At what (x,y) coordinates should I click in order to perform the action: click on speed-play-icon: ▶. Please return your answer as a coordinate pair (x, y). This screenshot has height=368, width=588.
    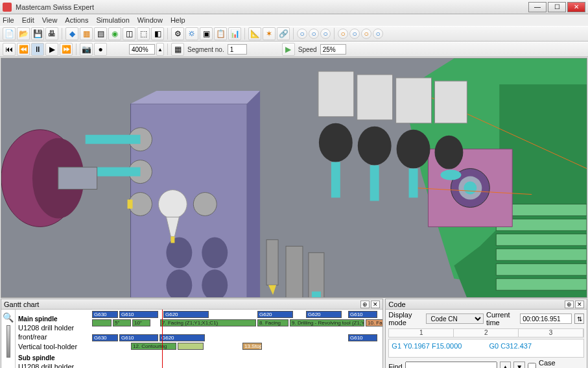
    Looking at the image, I should click on (288, 49).